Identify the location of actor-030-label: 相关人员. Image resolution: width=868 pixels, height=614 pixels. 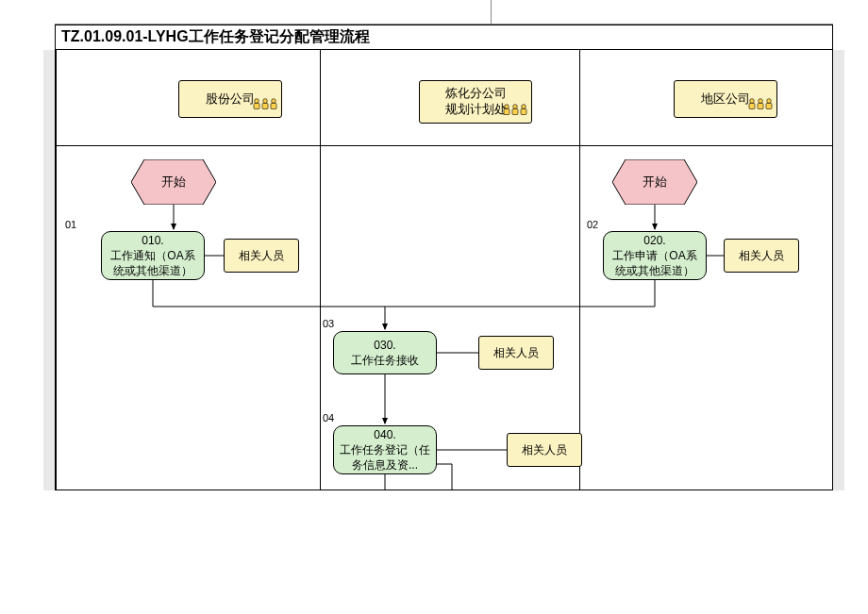
(516, 353).